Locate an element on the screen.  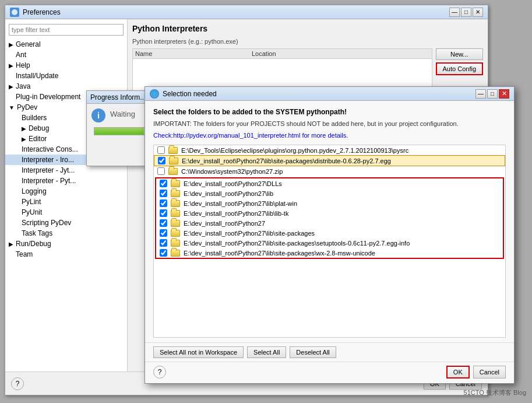
sidebar-item-label: Logging is located at coordinates (34, 191).